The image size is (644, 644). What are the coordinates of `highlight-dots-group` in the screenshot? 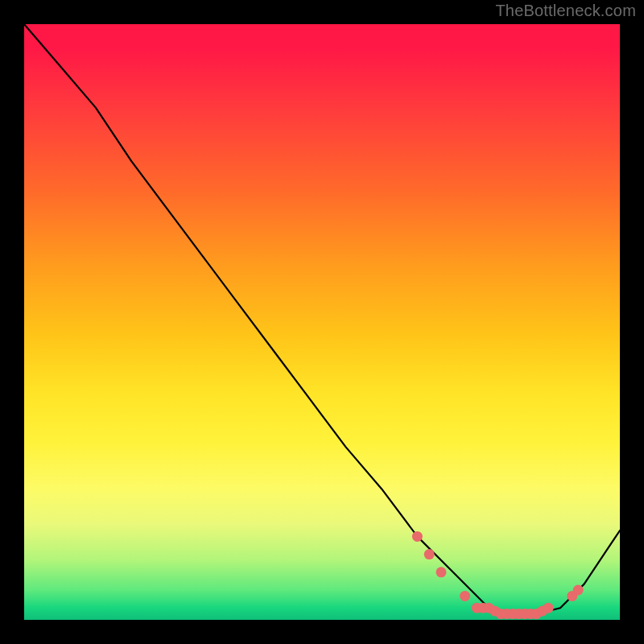 It's located at (497, 575).